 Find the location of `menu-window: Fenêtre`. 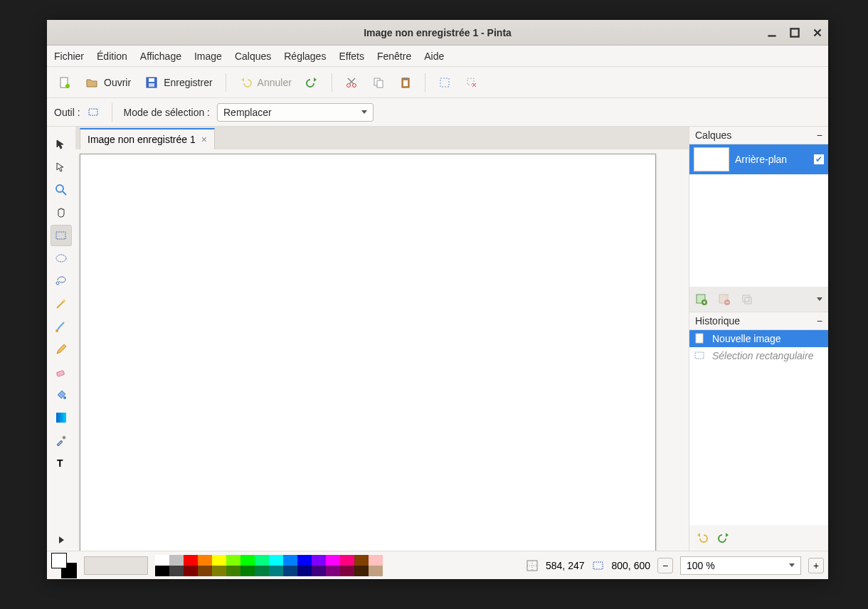

menu-window: Fenêtre is located at coordinates (394, 56).